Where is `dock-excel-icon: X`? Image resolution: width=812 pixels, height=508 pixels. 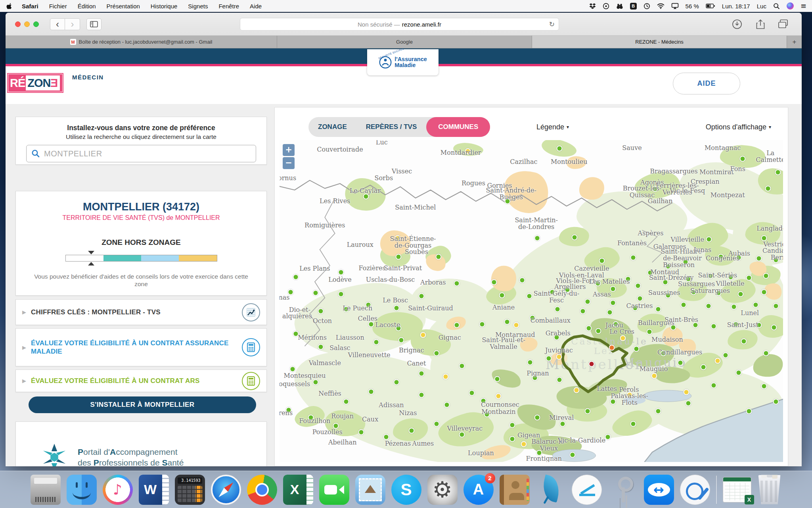 dock-excel-icon: X is located at coordinates (298, 490).